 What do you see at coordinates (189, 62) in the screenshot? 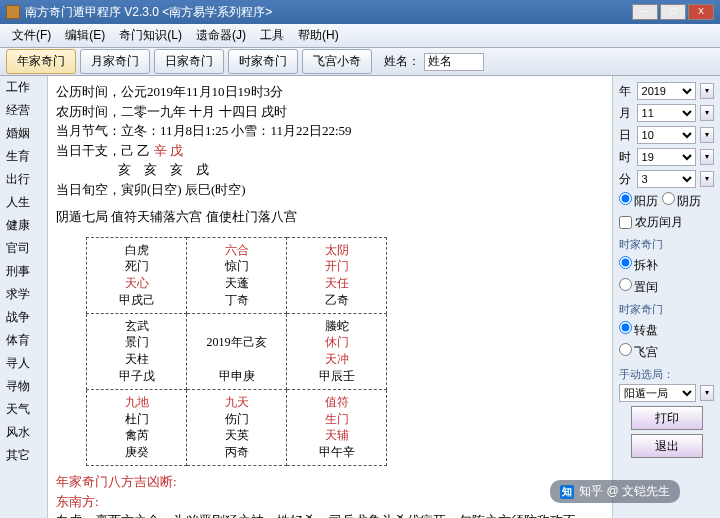
I see `tab-day-qimen: 日家奇门` at bounding box center [189, 62].